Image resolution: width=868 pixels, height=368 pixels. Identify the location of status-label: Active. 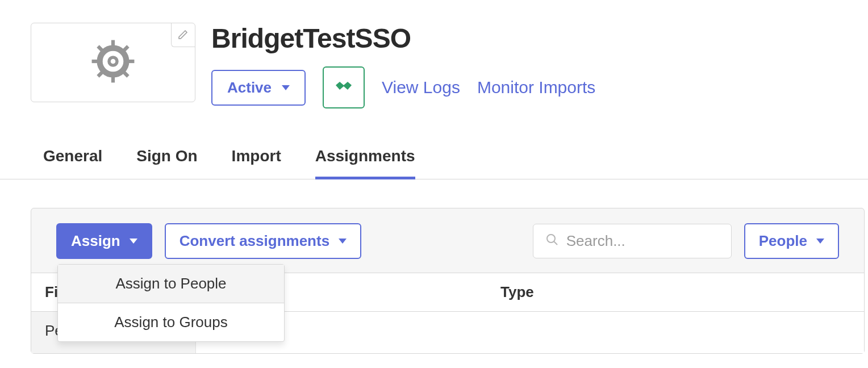
(249, 87).